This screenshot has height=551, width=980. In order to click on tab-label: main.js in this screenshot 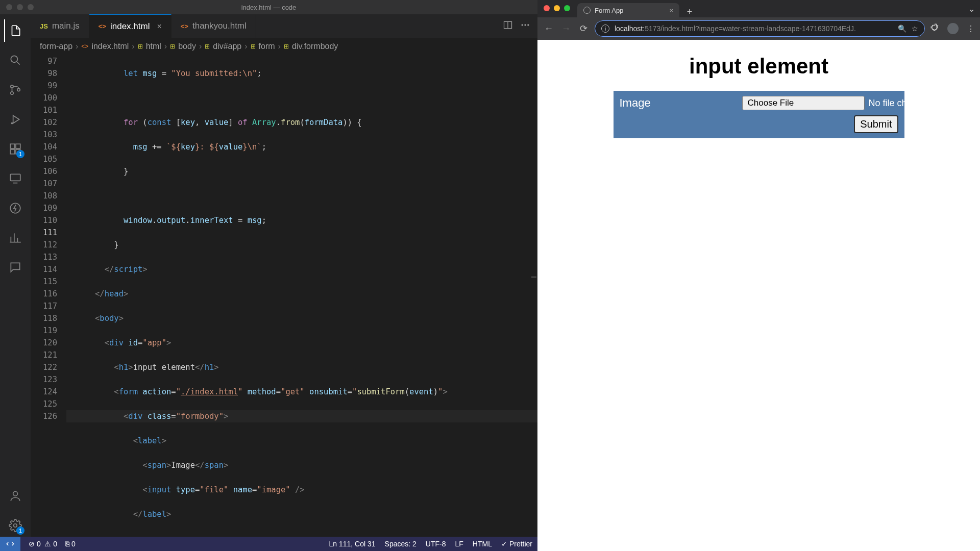, I will do `click(66, 26)`.